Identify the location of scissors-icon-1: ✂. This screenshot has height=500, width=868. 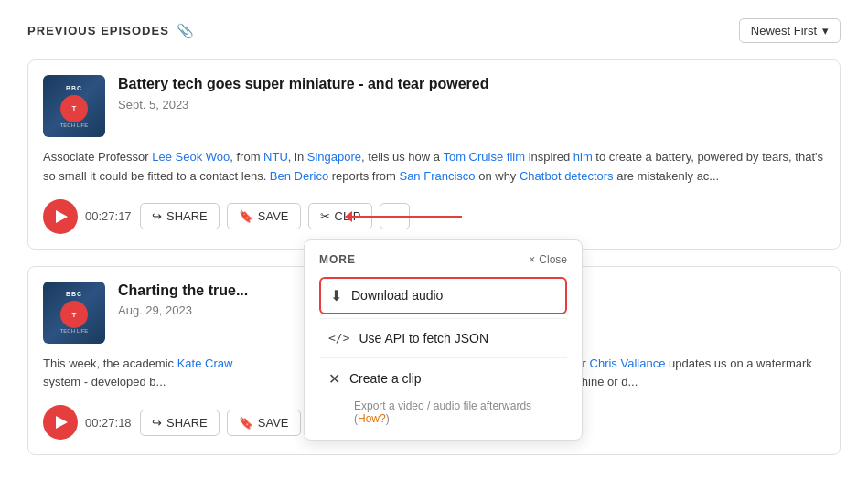
(326, 216).